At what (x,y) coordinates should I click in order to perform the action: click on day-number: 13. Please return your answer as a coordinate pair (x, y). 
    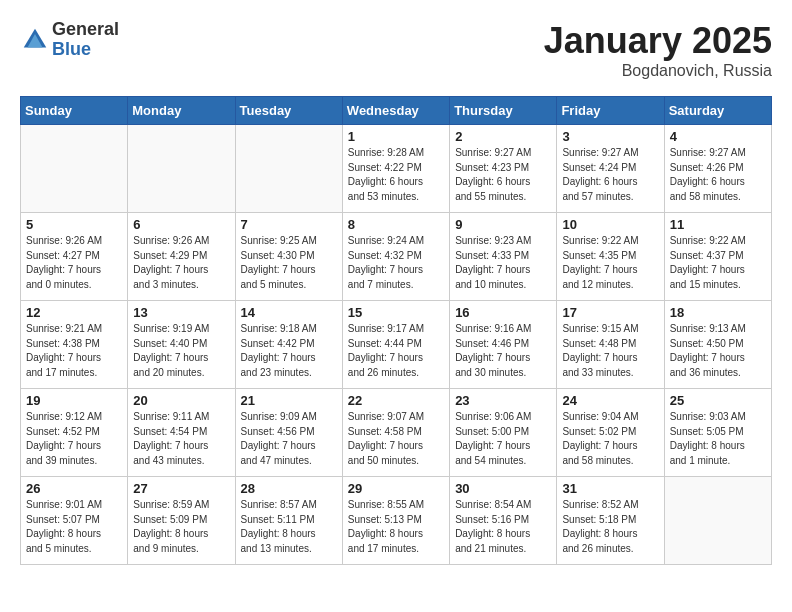
    Looking at the image, I should click on (181, 312).